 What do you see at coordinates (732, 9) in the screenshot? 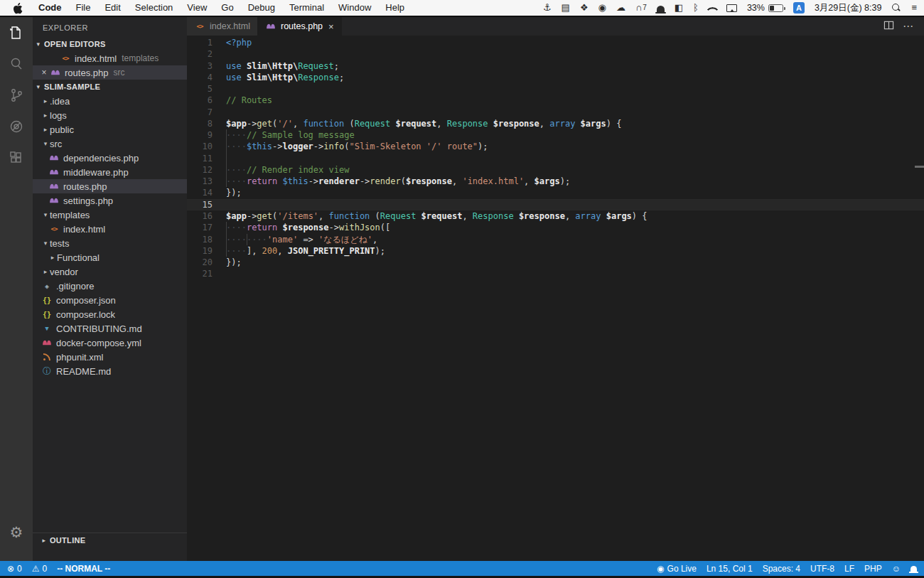
I see `airplay-display-icon` at bounding box center [732, 9].